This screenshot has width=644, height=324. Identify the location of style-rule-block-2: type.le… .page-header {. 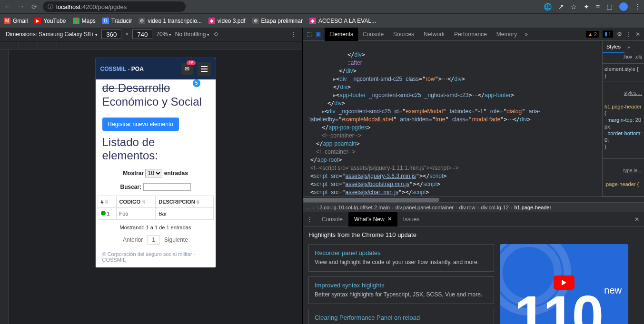
(624, 178).